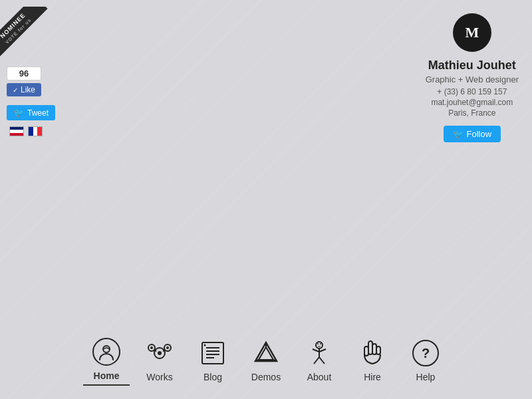 This screenshot has height=399, width=532. I want to click on demos-icon, so click(266, 353).